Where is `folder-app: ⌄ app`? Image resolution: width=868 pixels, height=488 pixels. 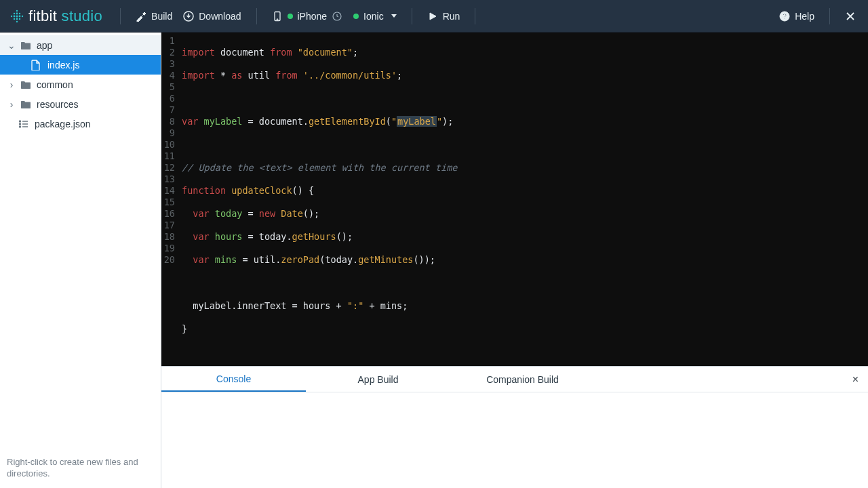 folder-app: ⌄ app is located at coordinates (80, 45).